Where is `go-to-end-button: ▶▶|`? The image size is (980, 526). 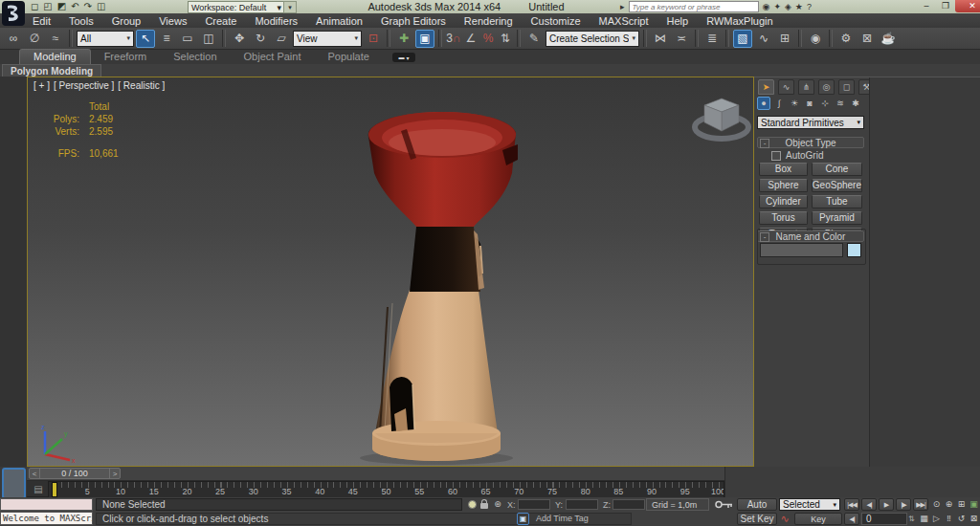 go-to-end-button: ▶▶| is located at coordinates (921, 505).